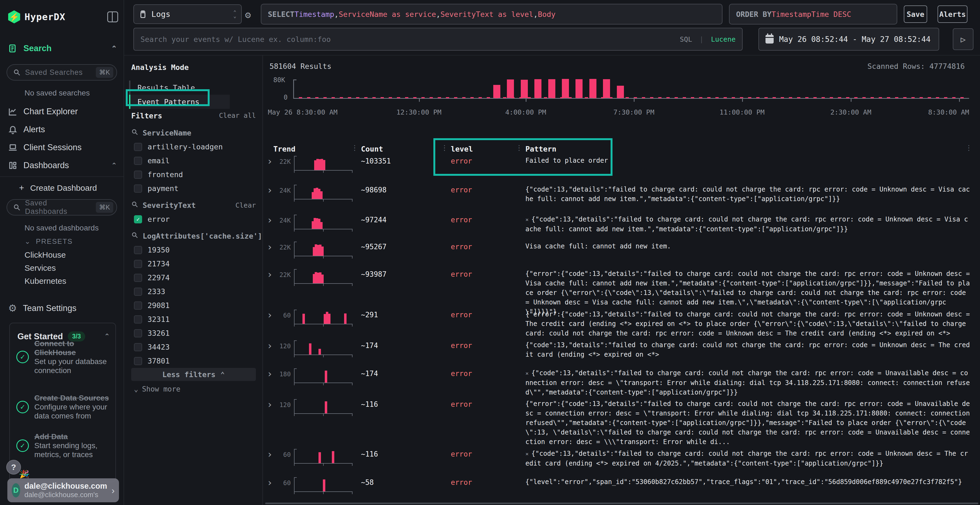  Describe the element at coordinates (284, 149) in the screenshot. I see `col-header-trend: Trend` at that location.